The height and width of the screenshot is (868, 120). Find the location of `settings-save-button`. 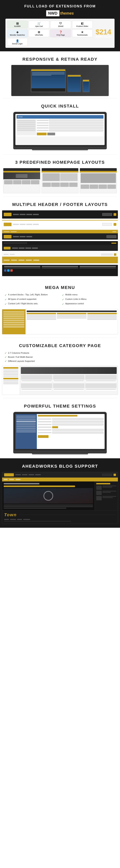

settings-save-button is located at coordinates (43, 437).